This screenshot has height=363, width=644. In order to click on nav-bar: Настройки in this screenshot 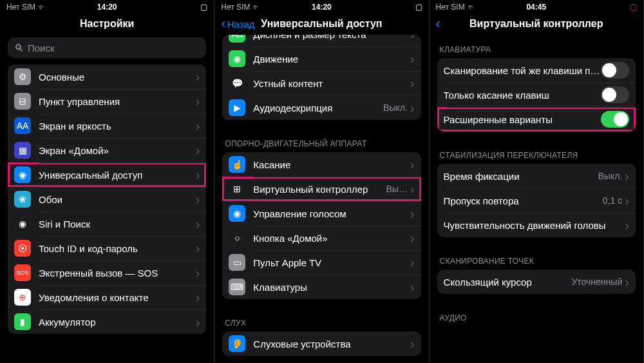, I will do `click(107, 24)`.